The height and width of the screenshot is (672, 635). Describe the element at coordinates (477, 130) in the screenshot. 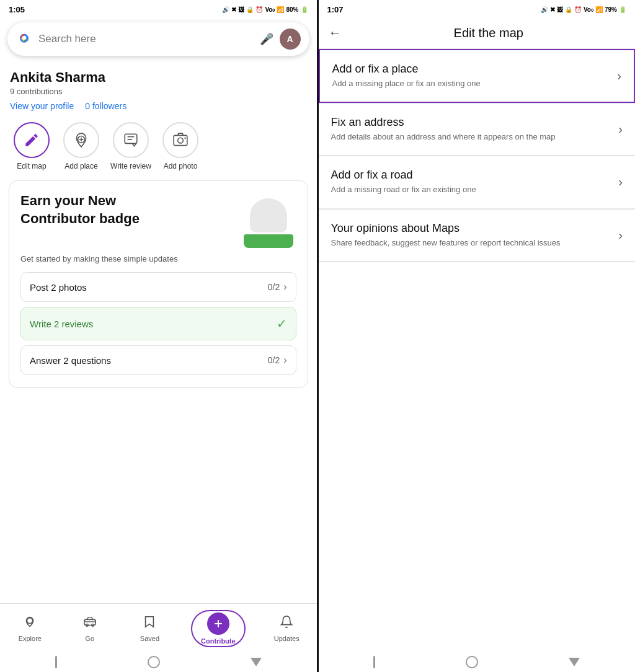

I see `edit-item-fix-address: Fix an address Add details about an addr…` at that location.